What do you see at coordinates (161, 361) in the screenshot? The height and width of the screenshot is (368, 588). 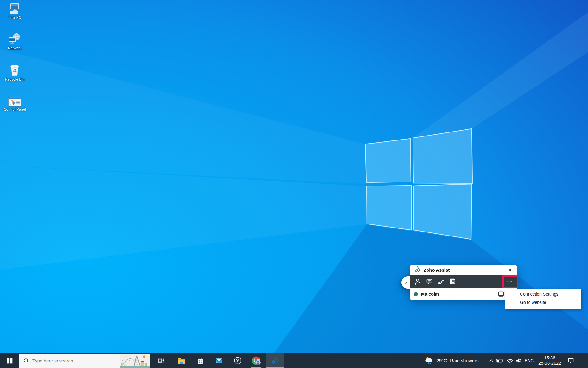 I see `task-view-button` at bounding box center [161, 361].